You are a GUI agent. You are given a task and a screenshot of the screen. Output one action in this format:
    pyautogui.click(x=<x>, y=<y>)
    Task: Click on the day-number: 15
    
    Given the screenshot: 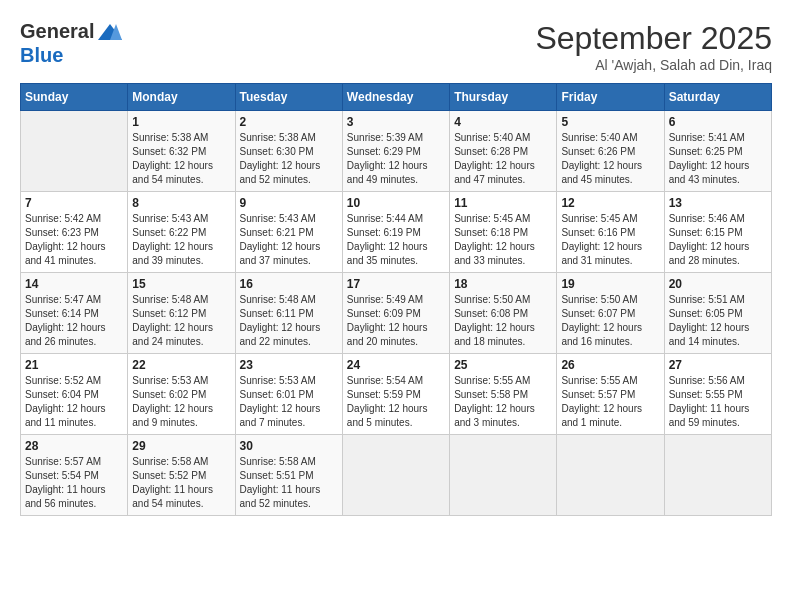 What is the action you would take?
    pyautogui.click(x=181, y=284)
    